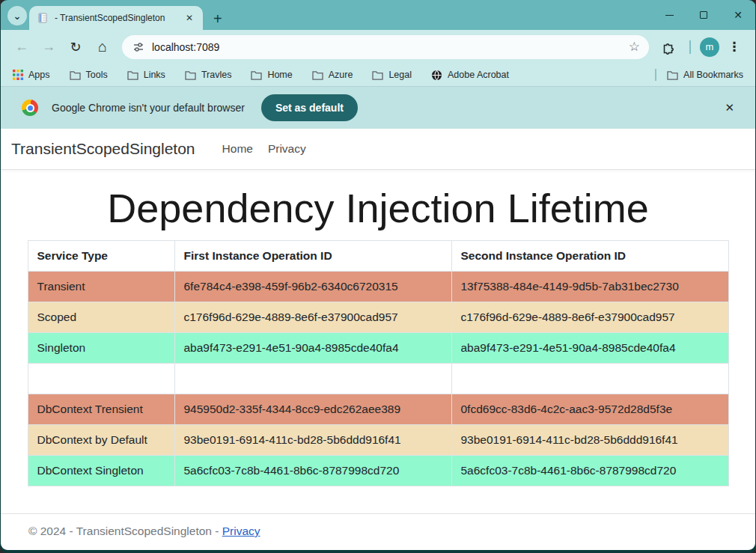  Describe the element at coordinates (470, 75) in the screenshot. I see `bookmark-adobe-acrobat: Adobe Acrobat` at that location.